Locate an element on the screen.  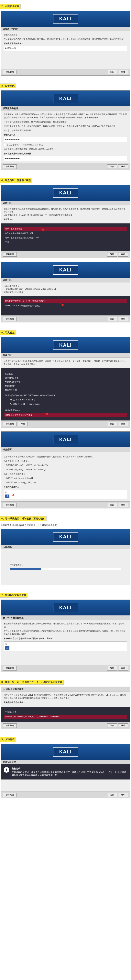
undo-row: 撤消对分区的修改 is located at coordinates (66, 410).